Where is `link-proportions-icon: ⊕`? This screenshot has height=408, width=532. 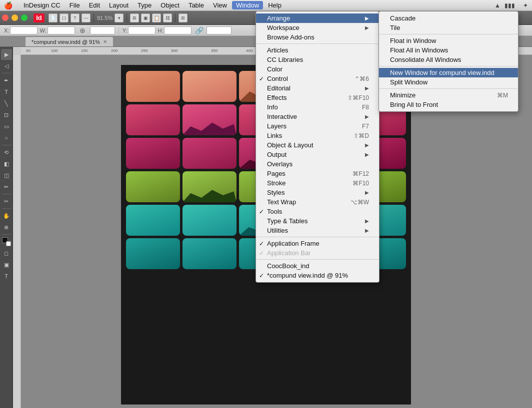
link-proportions-icon: ⊕ is located at coordinates (82, 30).